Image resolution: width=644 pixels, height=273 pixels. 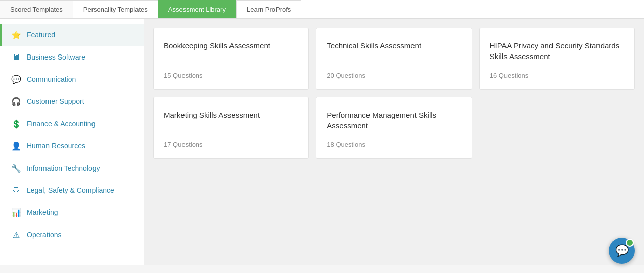 I want to click on chat-bubble-icon: 💬, so click(x=622, y=251).